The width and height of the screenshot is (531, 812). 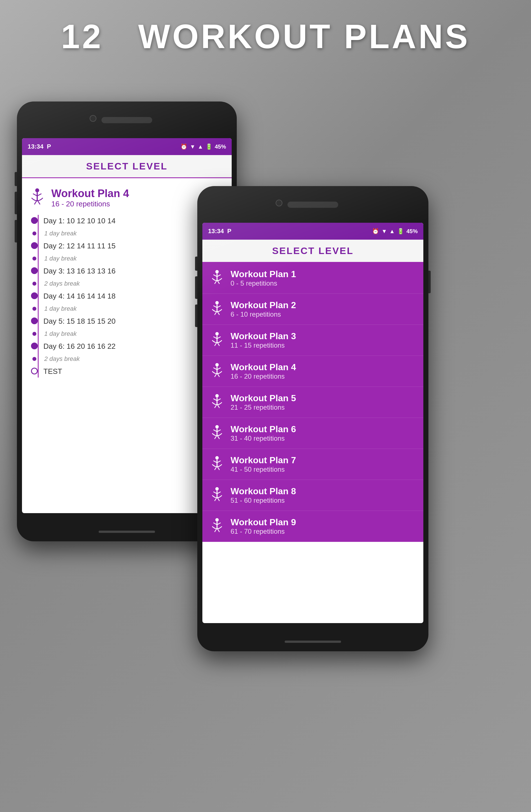 I want to click on day5-text: Day 5: 15 18 15 15 20, so click(x=79, y=321).